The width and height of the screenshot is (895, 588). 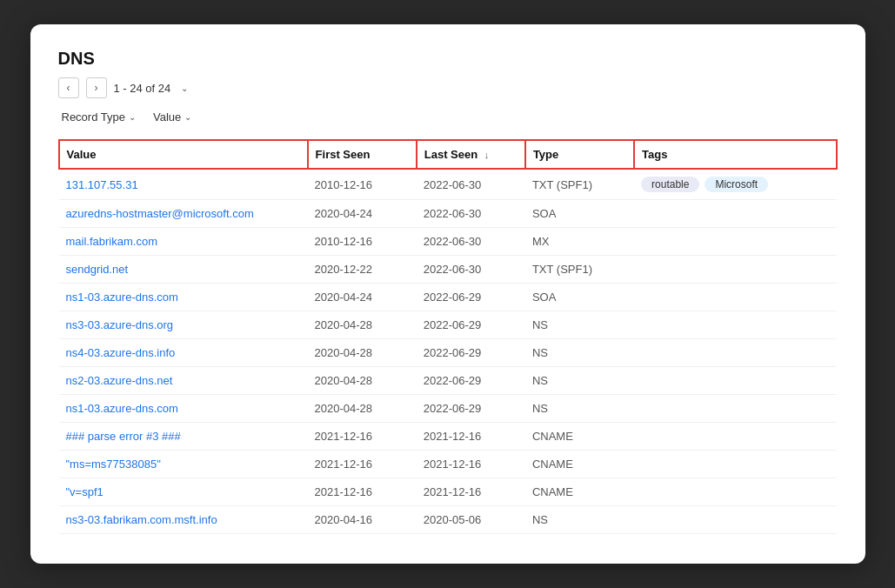 What do you see at coordinates (184, 464) in the screenshot?
I see `cell-value: "ms=ms77538085"` at bounding box center [184, 464].